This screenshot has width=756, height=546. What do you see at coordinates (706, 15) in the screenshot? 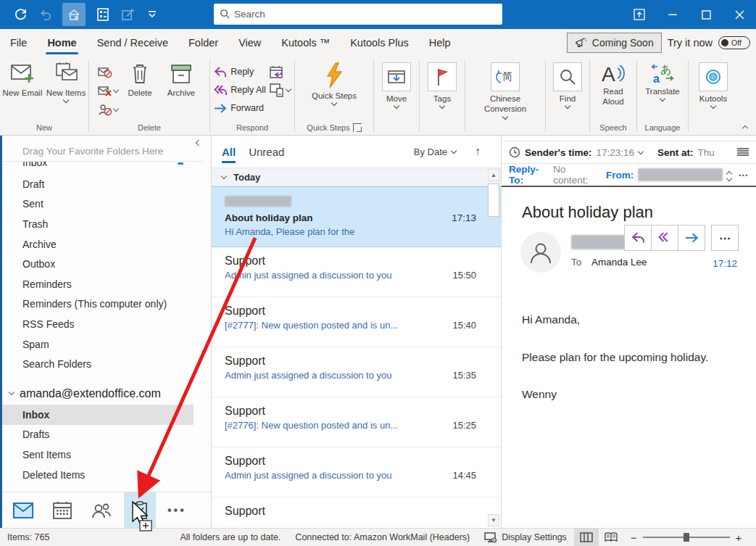
I see `maximize-icon` at bounding box center [706, 15].